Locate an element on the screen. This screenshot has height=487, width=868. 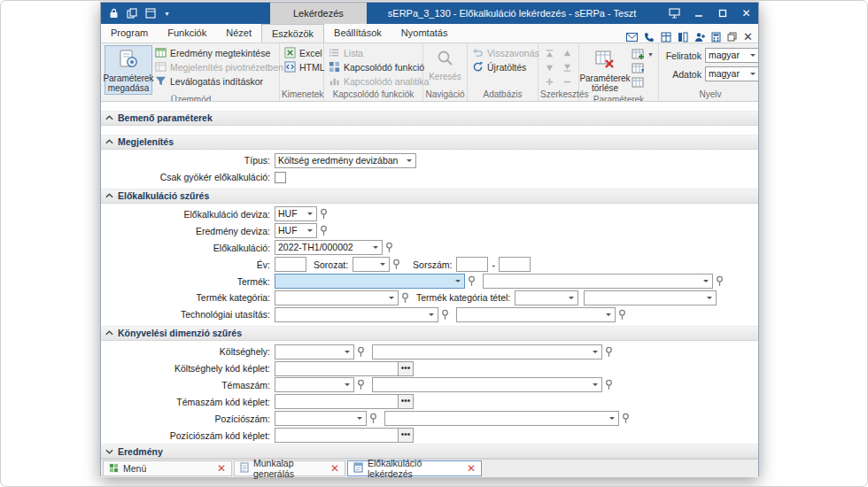
ribbon-tab-nyomtatas: Nyomtatás is located at coordinates (425, 34).